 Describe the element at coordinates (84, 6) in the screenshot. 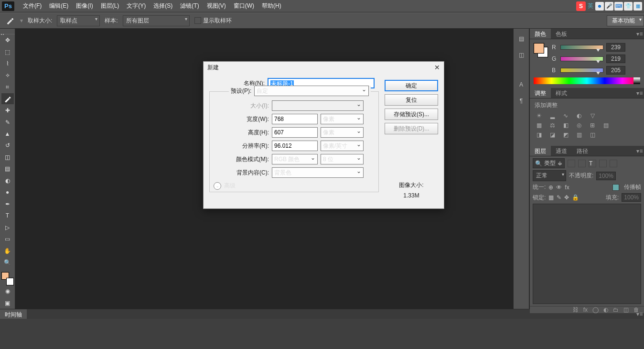

I see `menu-image: 图像(I)` at that location.